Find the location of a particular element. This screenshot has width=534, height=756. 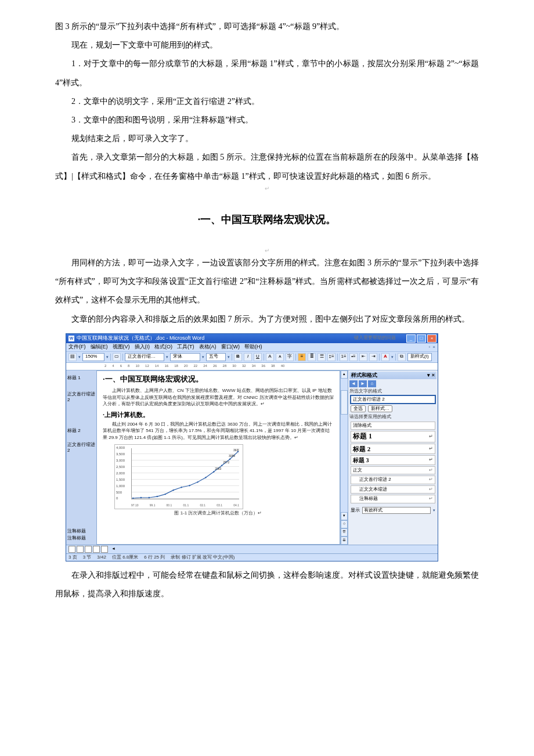

svg-text: 2572 is located at coordinates (226, 462).